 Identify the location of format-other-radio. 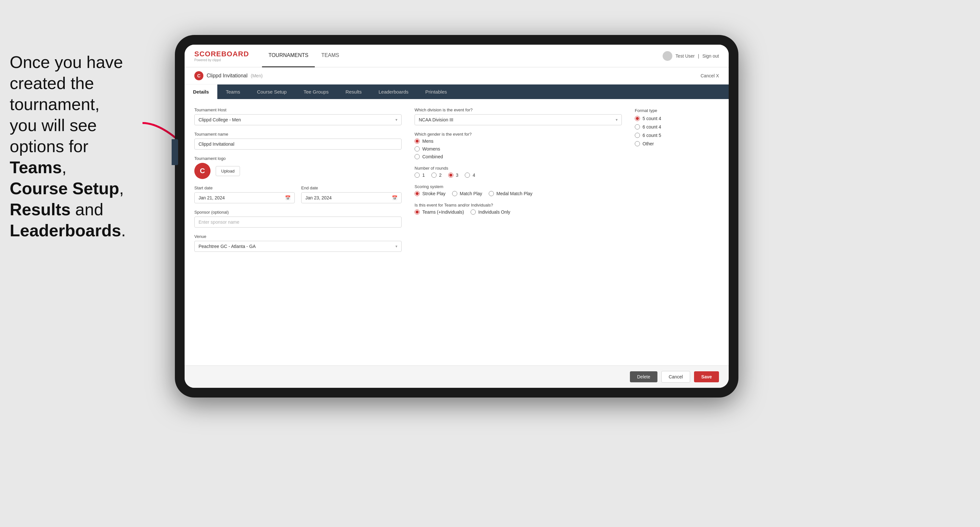
(638, 144).